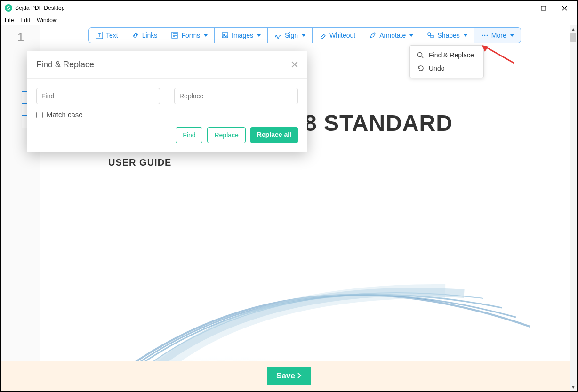 The height and width of the screenshot is (392, 578). Describe the element at coordinates (289, 20) in the screenshot. I see `menubar: File Edit Window` at that location.